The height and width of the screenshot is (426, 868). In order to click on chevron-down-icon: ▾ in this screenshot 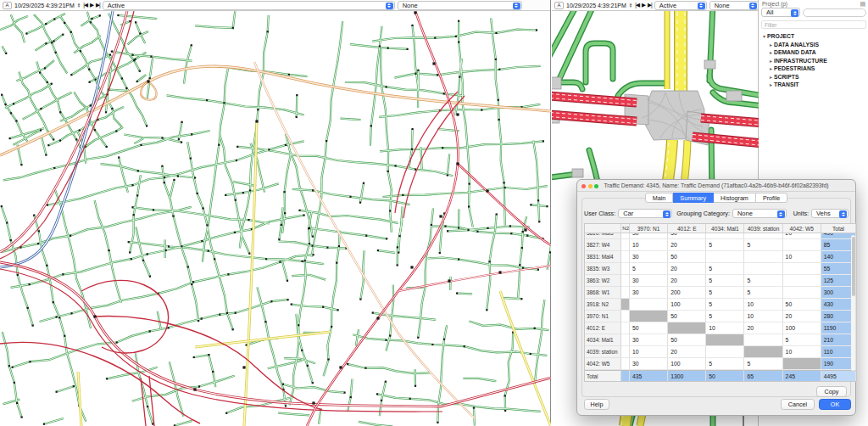, I will do `click(765, 36)`.